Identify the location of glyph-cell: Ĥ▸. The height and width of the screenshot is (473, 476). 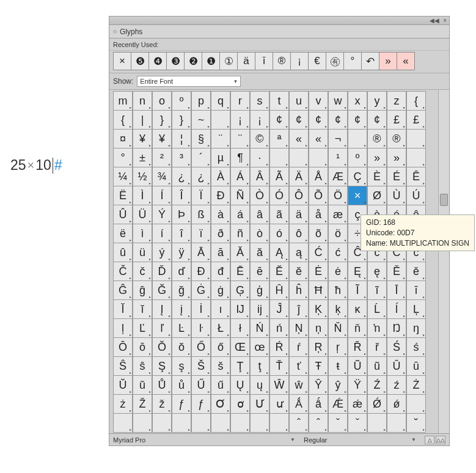
(279, 290).